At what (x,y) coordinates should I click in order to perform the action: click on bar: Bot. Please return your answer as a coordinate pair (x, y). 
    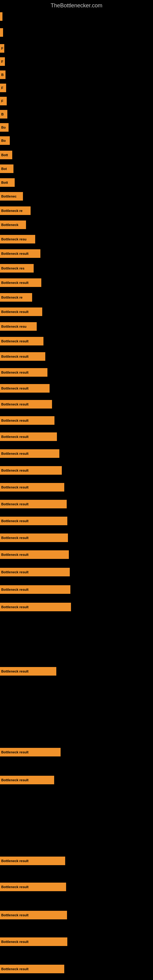
    Looking at the image, I should click on (7, 169).